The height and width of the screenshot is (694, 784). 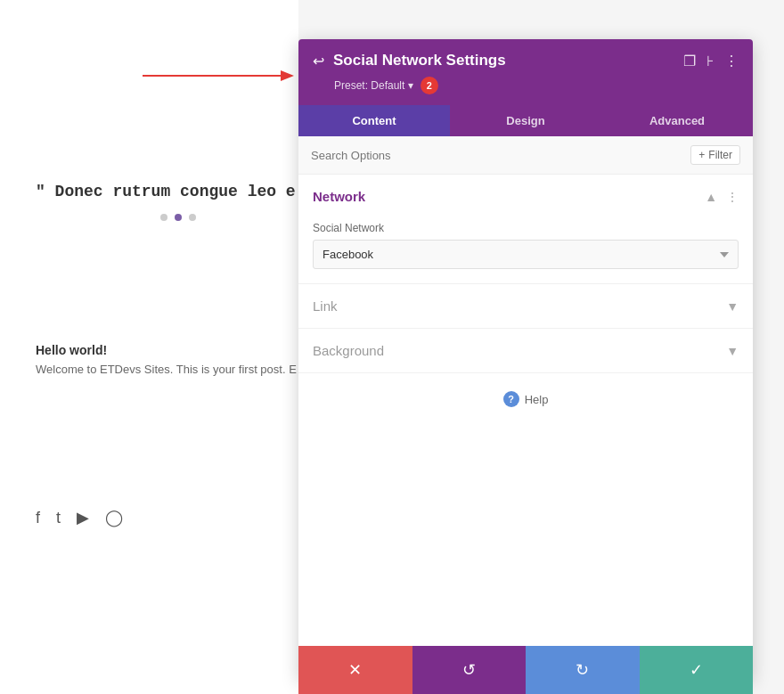 What do you see at coordinates (348, 351) in the screenshot?
I see `background-section-title: Background` at bounding box center [348, 351].